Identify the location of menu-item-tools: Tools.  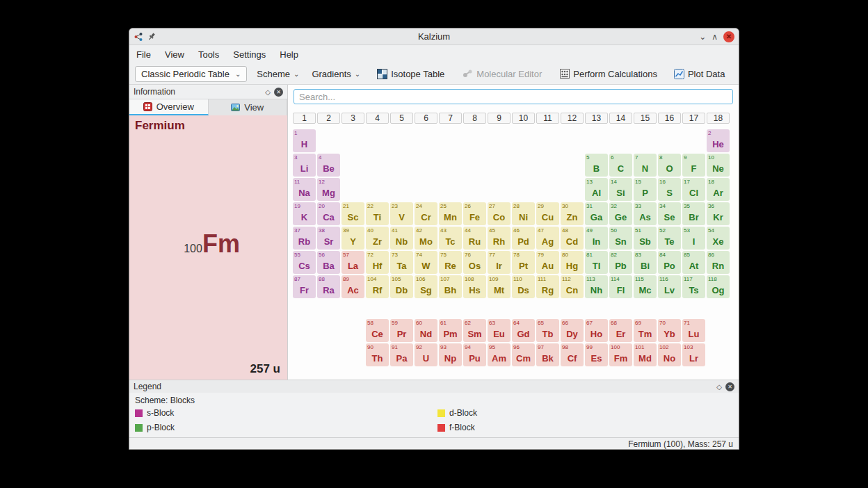
(209, 54).